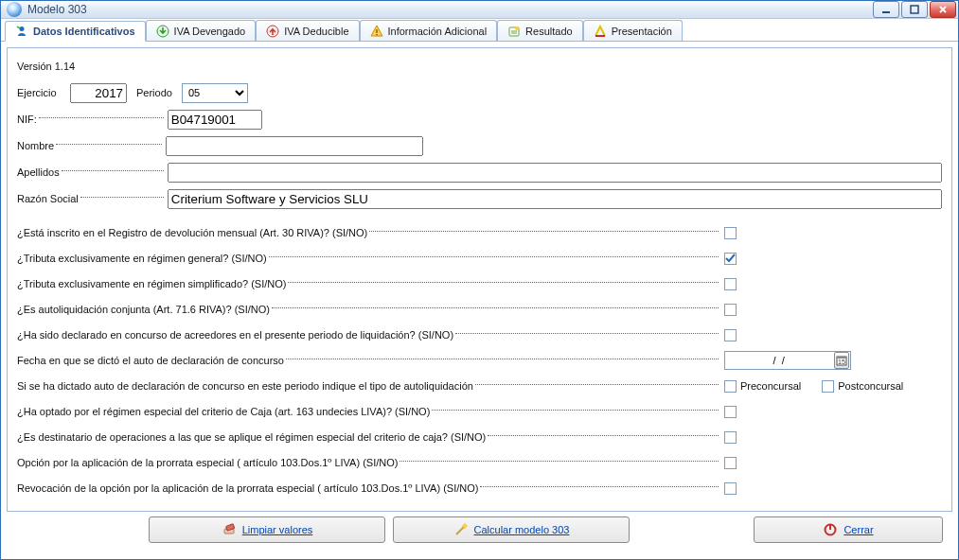 The width and height of the screenshot is (959, 560). I want to click on fecha-concurso-label: Fecha en que se dictó el auto de declara…, so click(151, 360).